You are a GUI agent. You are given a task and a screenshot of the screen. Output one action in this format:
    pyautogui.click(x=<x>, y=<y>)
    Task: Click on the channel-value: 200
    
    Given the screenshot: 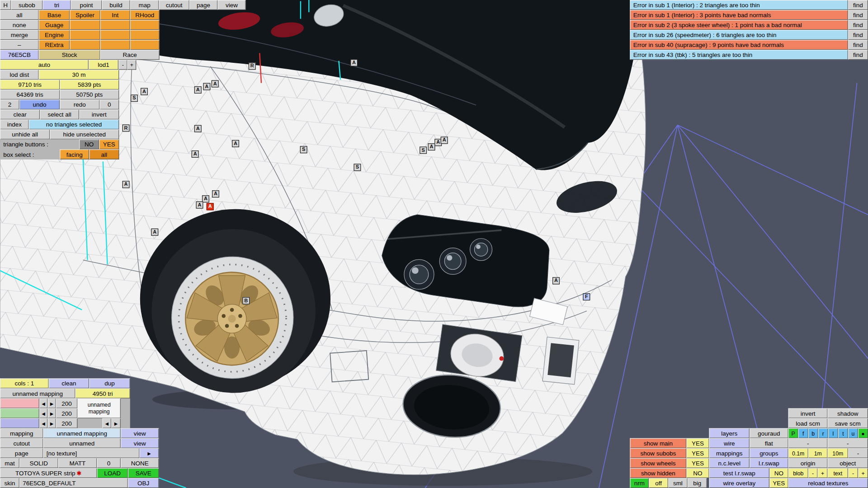 What is the action you would take?
    pyautogui.click(x=67, y=404)
    